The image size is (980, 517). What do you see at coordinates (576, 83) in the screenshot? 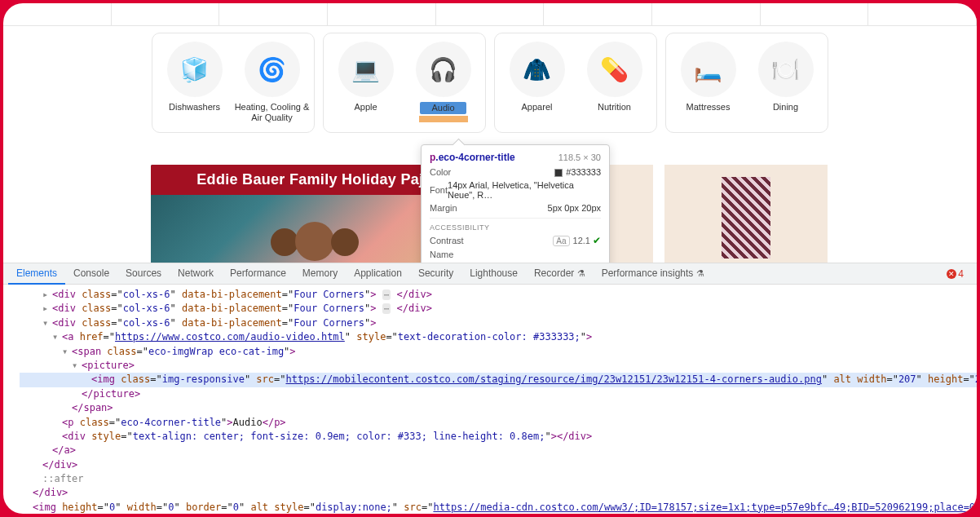
I see `category-box-3: 🧥Apparel 💊Nutrition` at bounding box center [576, 83].